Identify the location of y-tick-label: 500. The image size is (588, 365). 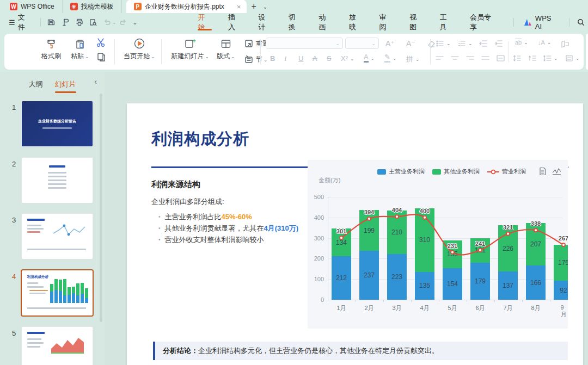
(316, 197).